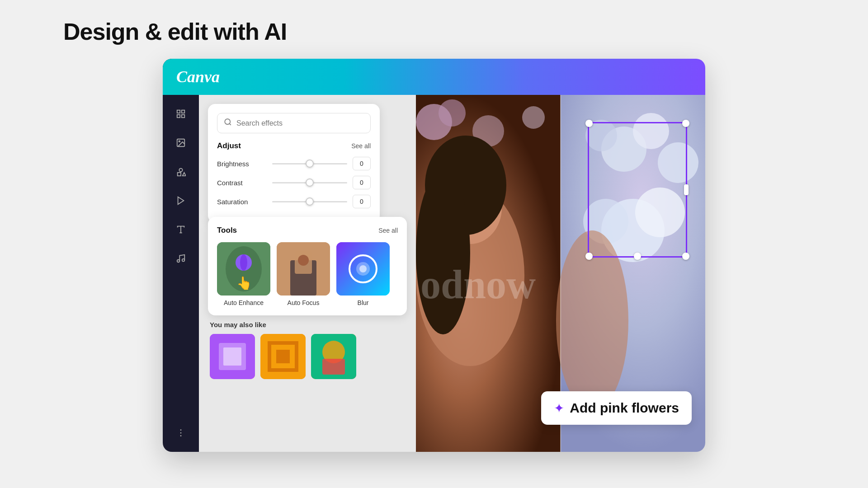 This screenshot has width=868, height=488. Describe the element at coordinates (310, 202) in the screenshot. I see `saturation-slider` at that location.